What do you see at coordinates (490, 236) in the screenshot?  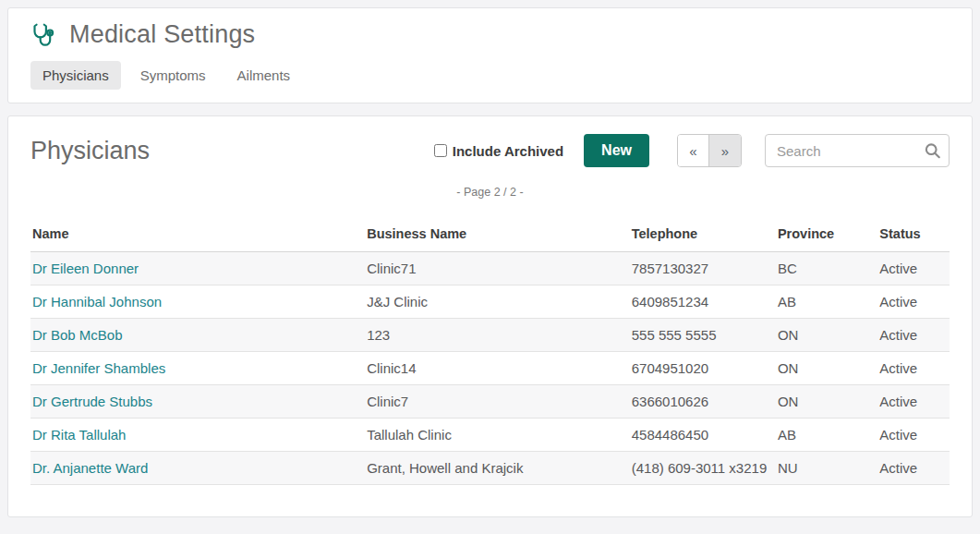 I see `table-header-row: NameBusiness NameTelephoneProvinceStatus` at bounding box center [490, 236].